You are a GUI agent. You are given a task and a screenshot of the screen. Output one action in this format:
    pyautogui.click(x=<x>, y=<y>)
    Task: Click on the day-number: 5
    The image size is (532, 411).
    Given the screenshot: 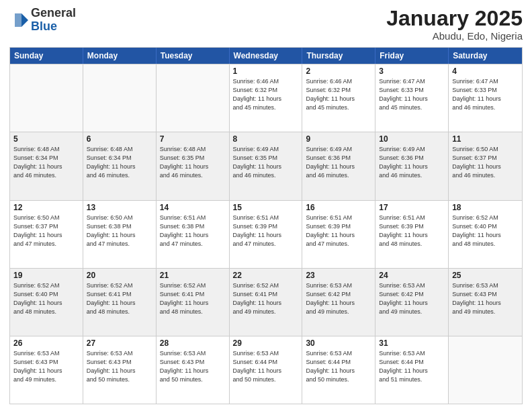 What is the action you would take?
    pyautogui.click(x=46, y=139)
    